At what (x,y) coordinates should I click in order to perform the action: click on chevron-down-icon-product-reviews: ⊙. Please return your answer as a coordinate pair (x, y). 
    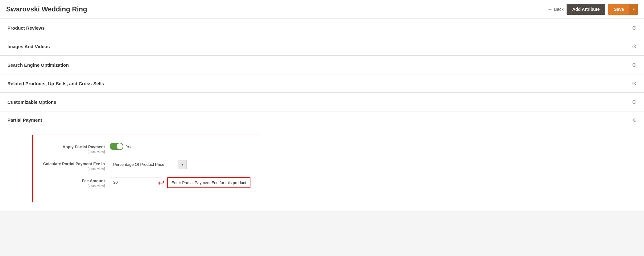
    Looking at the image, I should click on (634, 28).